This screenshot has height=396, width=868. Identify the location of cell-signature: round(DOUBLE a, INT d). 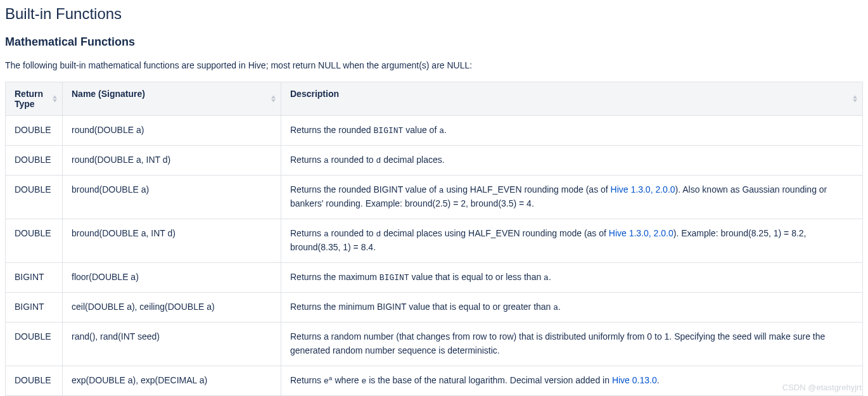
(172, 161).